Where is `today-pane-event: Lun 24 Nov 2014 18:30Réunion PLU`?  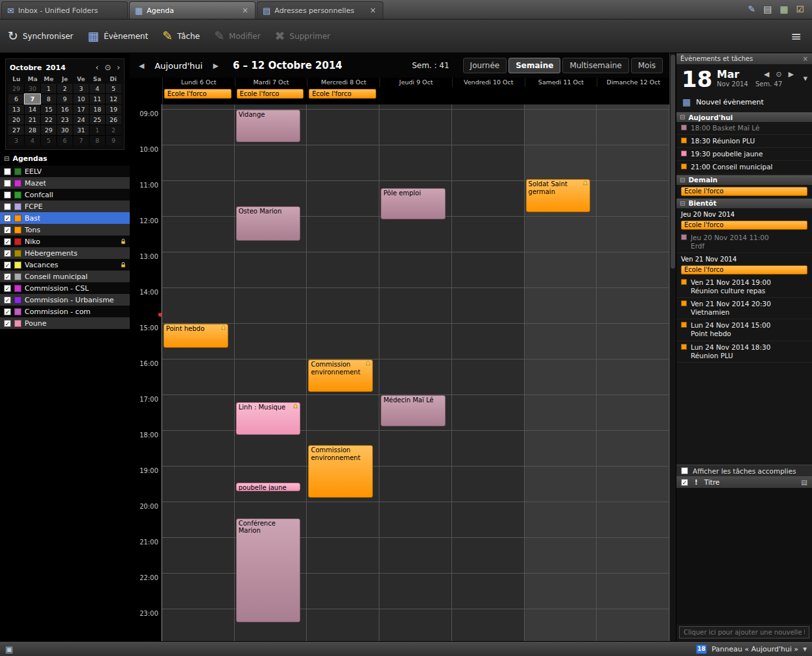 today-pane-event: Lun 24 Nov 2014 18:30Réunion PLU is located at coordinates (745, 352).